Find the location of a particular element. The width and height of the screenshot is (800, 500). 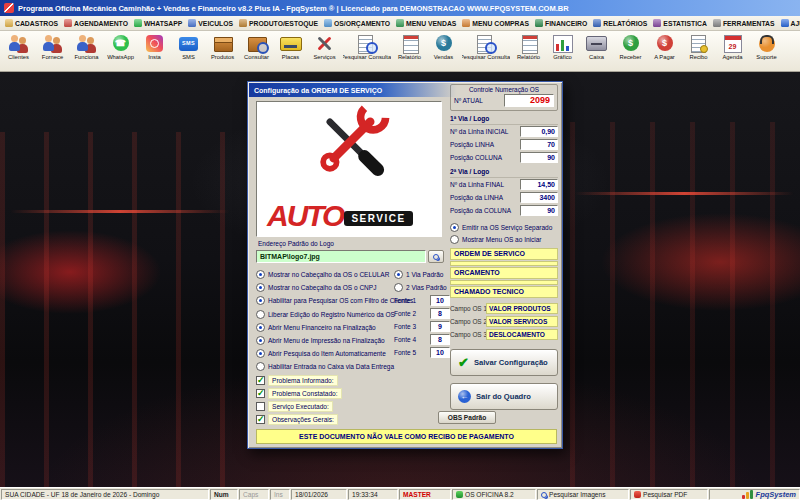

menu-item-relato-rios: RELATÓRIOS is located at coordinates (620, 23).